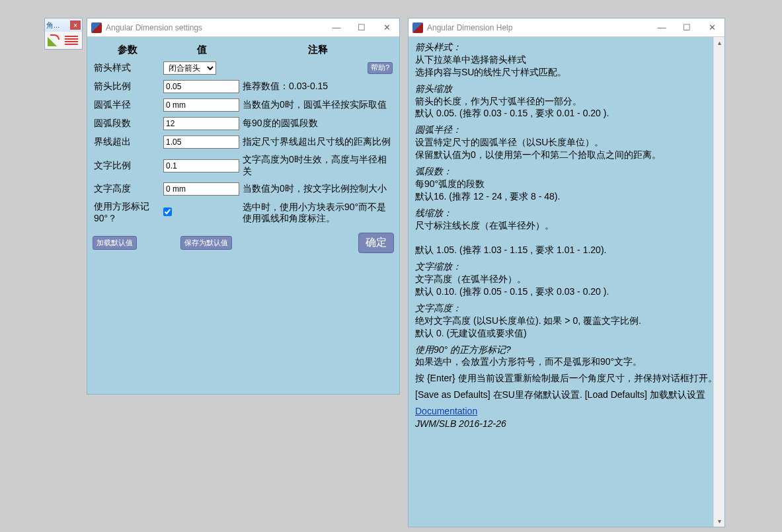 This screenshot has width=782, height=532. I want to click on help-square-90-title: 使用90° 的正方形标记?, so click(567, 350).